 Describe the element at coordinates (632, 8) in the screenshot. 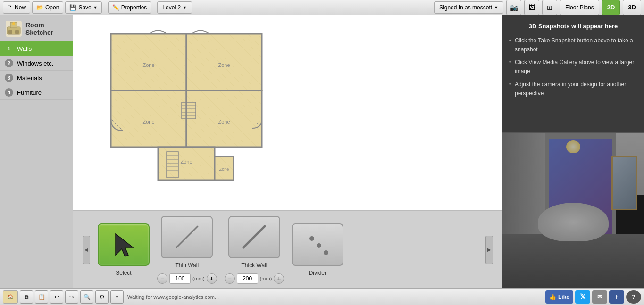

I see `3d-view-button: 3D` at that location.